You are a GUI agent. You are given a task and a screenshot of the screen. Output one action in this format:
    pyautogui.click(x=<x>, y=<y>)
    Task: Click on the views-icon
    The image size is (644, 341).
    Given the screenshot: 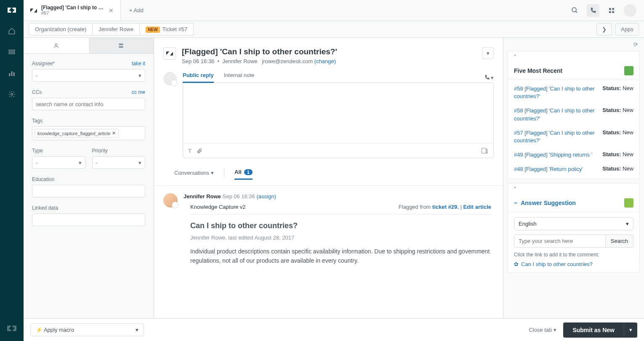 What is the action you would take?
    pyautogui.click(x=12, y=52)
    